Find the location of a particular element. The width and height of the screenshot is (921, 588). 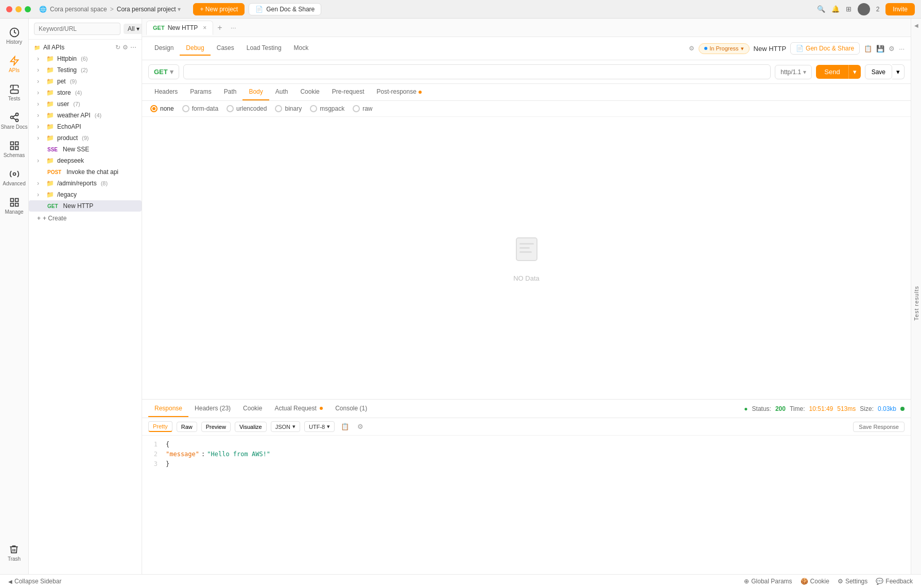

response-tab-cookie: Cookie is located at coordinates (252, 409).